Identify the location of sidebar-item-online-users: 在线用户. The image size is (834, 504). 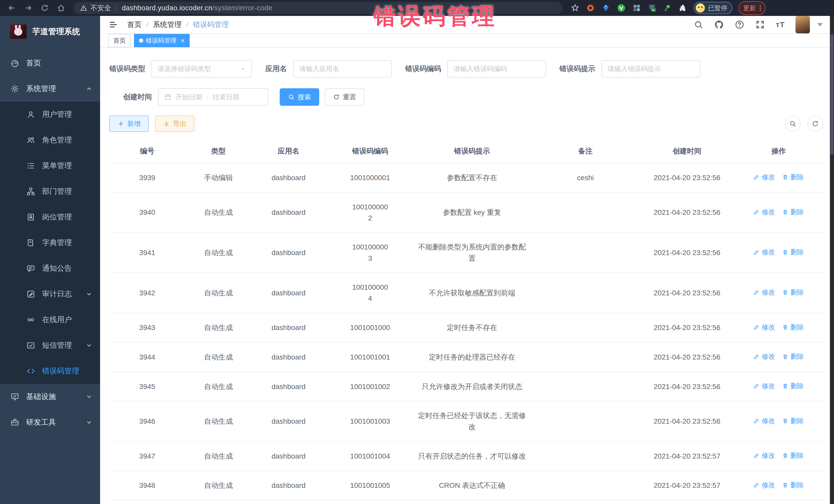
(50, 320).